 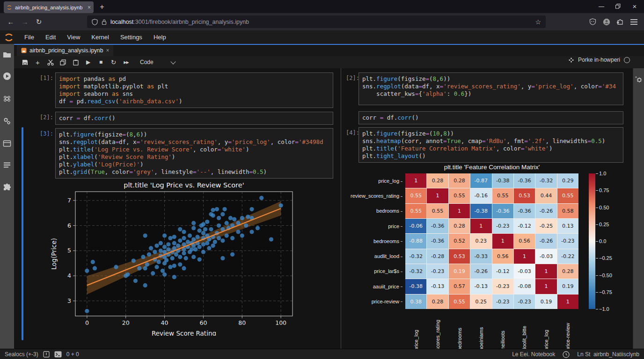 What do you see at coordinates (599, 60) in the screenshot?
I see `kernel-name: Porke in-howperi` at bounding box center [599, 60].